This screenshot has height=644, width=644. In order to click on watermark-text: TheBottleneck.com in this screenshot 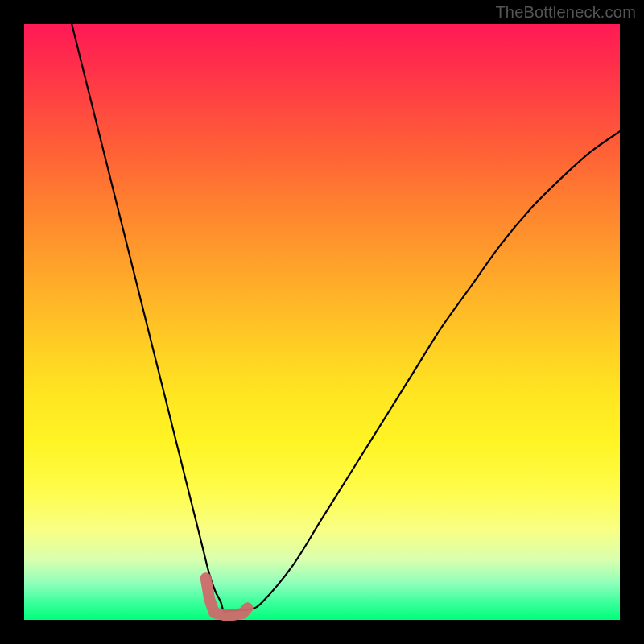, I will do `click(565, 13)`.